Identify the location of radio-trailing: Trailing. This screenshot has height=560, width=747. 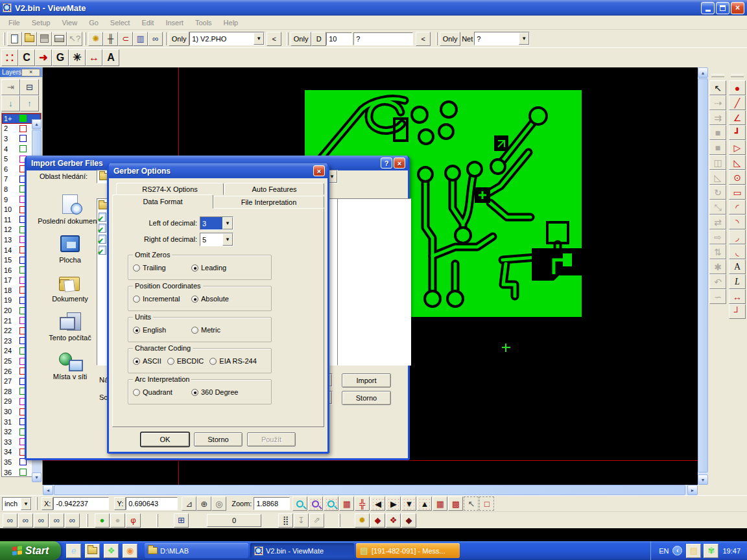
(162, 268).